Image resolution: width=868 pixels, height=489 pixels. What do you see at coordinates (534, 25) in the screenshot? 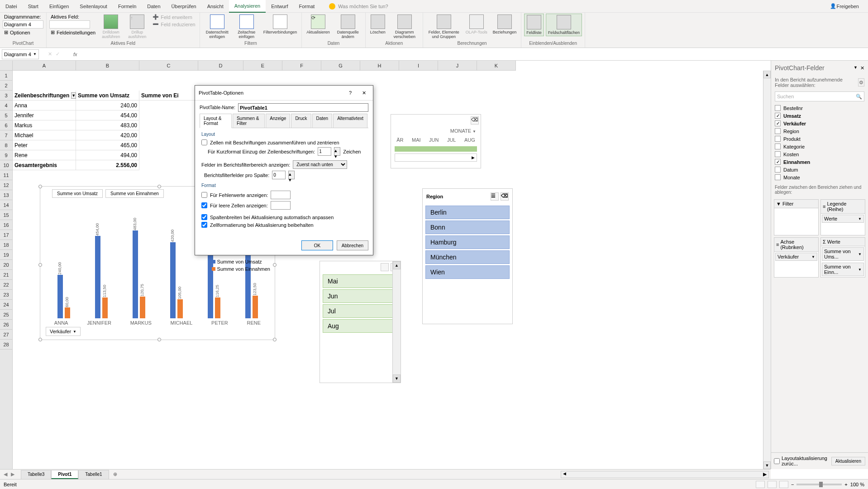
I see `fieldlist-button: Feldliste` at bounding box center [534, 25].